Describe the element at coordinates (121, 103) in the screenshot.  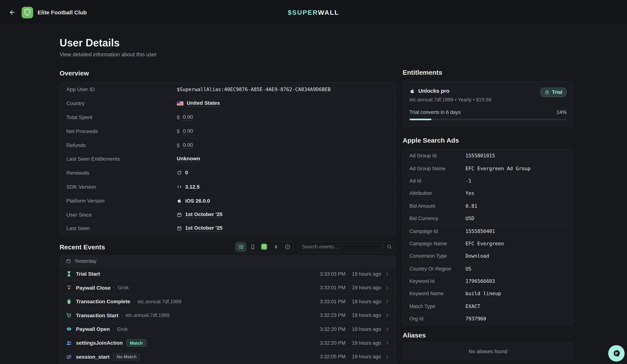
I see `field-label: Country` at that location.